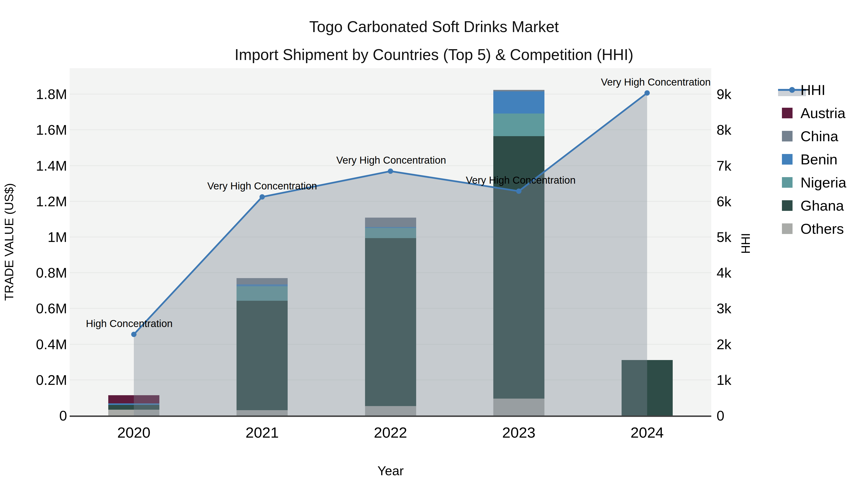 The height and width of the screenshot is (488, 868). What do you see at coordinates (822, 136) in the screenshot?
I see `legend-item-china: China` at bounding box center [822, 136].